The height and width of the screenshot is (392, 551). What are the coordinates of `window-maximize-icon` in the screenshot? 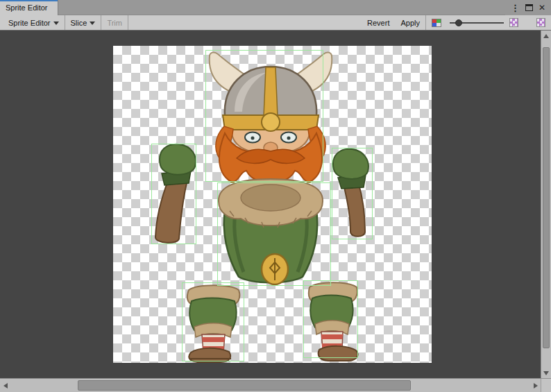 It's located at (529, 8).